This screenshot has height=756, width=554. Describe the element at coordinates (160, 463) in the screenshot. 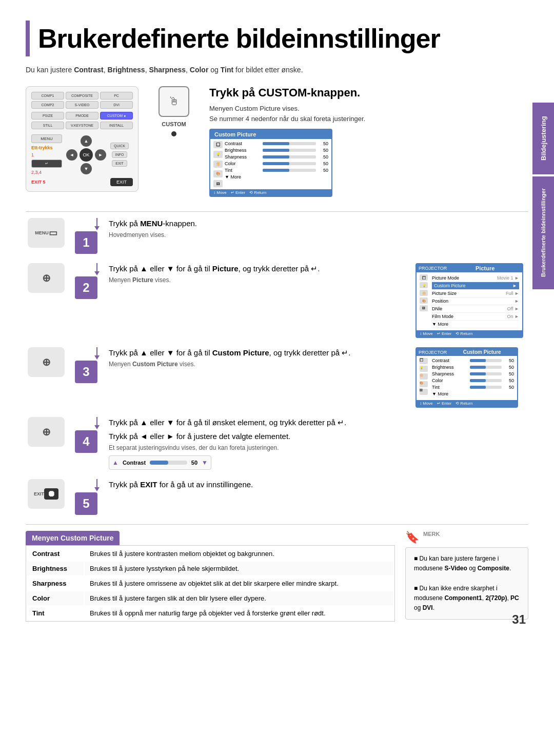

I see `adjustment-bar: ▲ Contrast 50 ▼` at that location.